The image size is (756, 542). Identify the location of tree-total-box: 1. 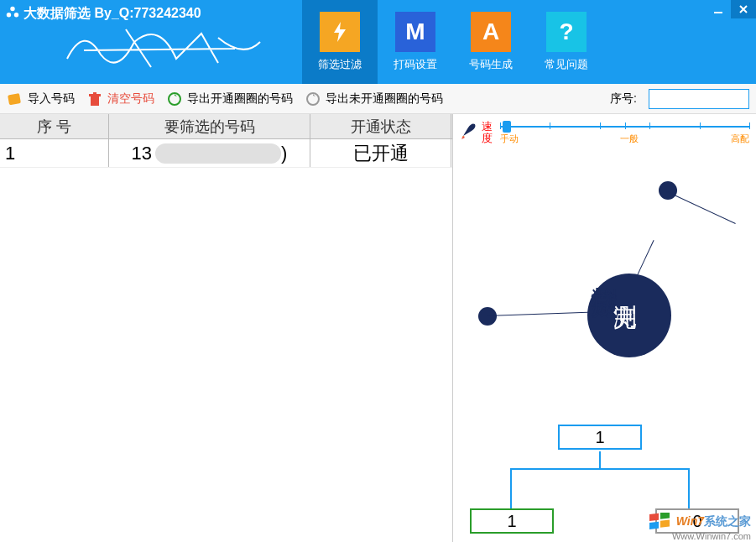
(600, 437).